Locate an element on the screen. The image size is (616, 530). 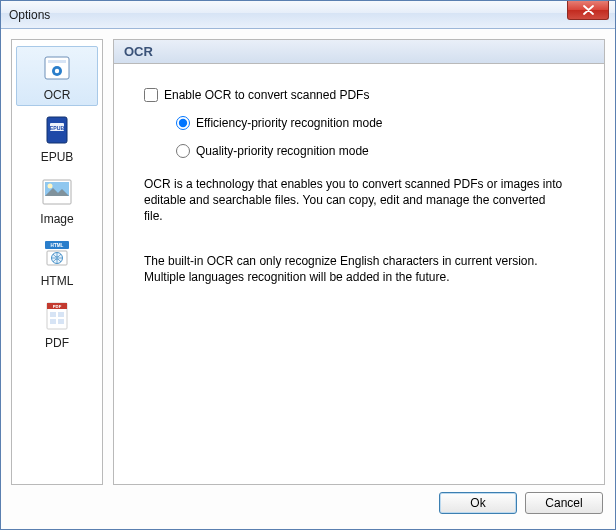
efficiency-mode-label: Efficiency-priority recognition mode is located at coordinates (290, 123).